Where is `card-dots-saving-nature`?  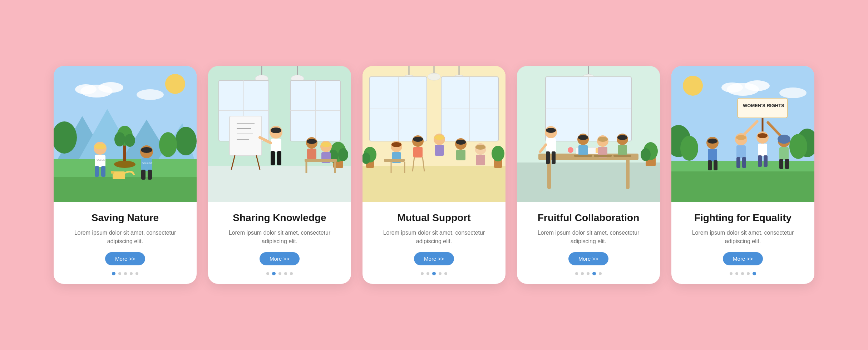
card-dots-saving-nature is located at coordinates (125, 274).